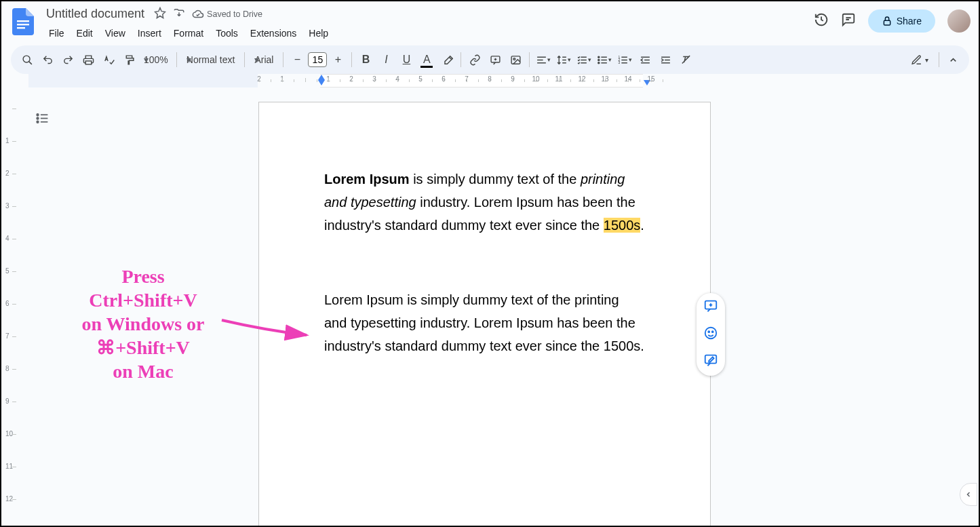  I want to click on menu-tools: Tools, so click(227, 33).